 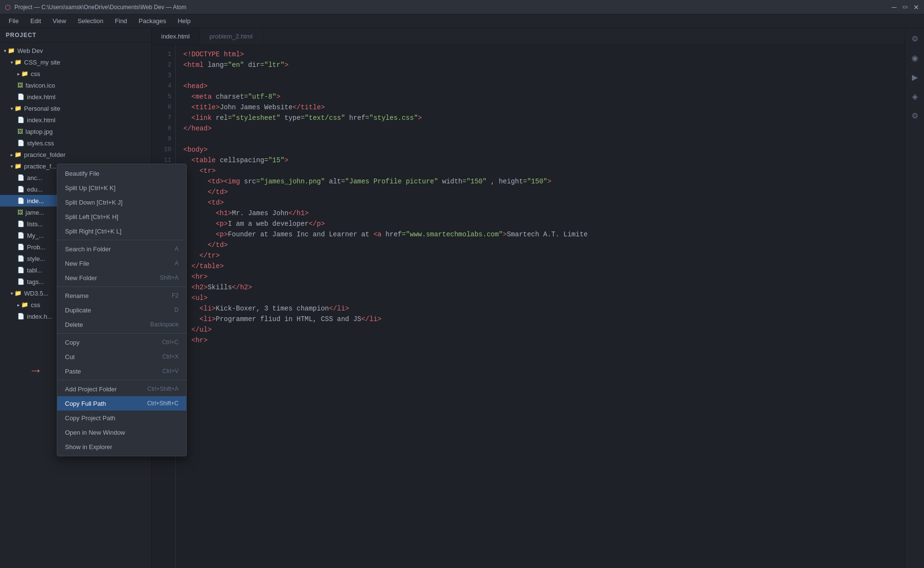 What do you see at coordinates (122, 263) in the screenshot?
I see `ctx-item-new-file: New FileA` at bounding box center [122, 263].